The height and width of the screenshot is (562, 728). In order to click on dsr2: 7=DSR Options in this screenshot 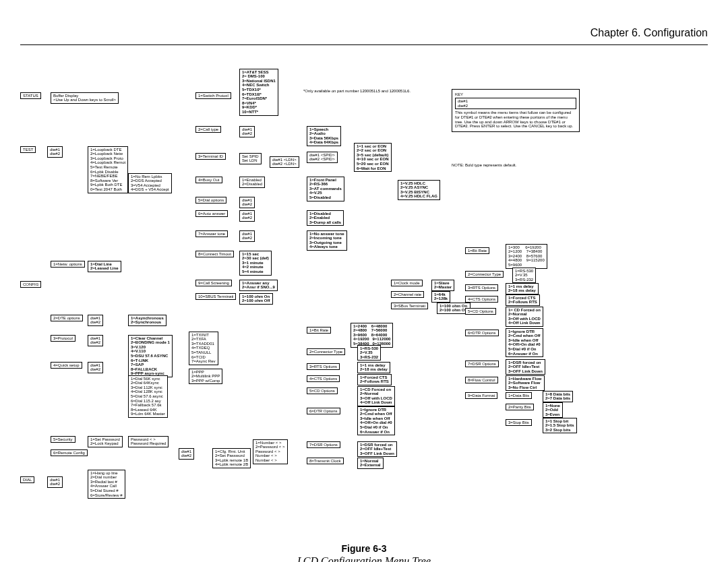, I will do `click(482, 364)`.